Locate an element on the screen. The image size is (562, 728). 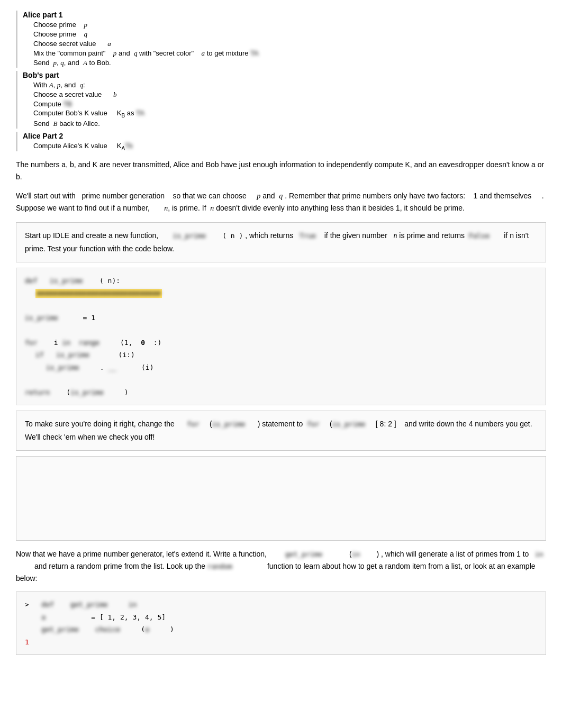
prose-block-4: Now that we have a prime number generato… is located at coordinates (281, 566).